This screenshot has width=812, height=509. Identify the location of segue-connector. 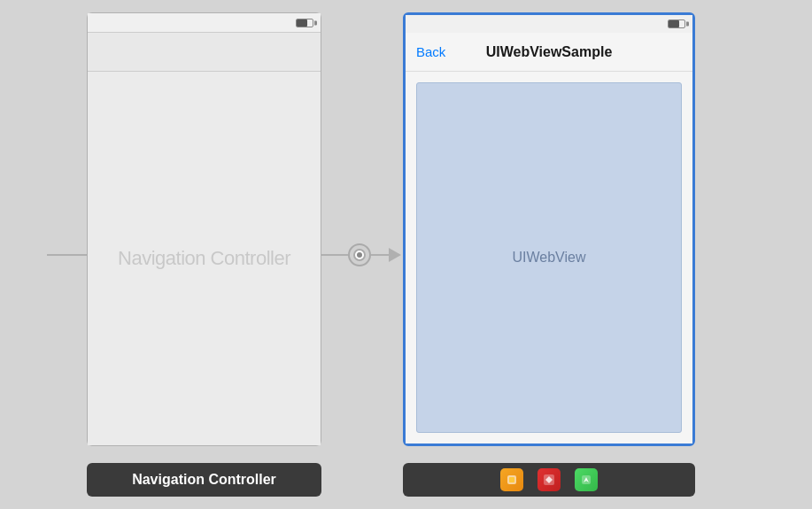
(361, 255).